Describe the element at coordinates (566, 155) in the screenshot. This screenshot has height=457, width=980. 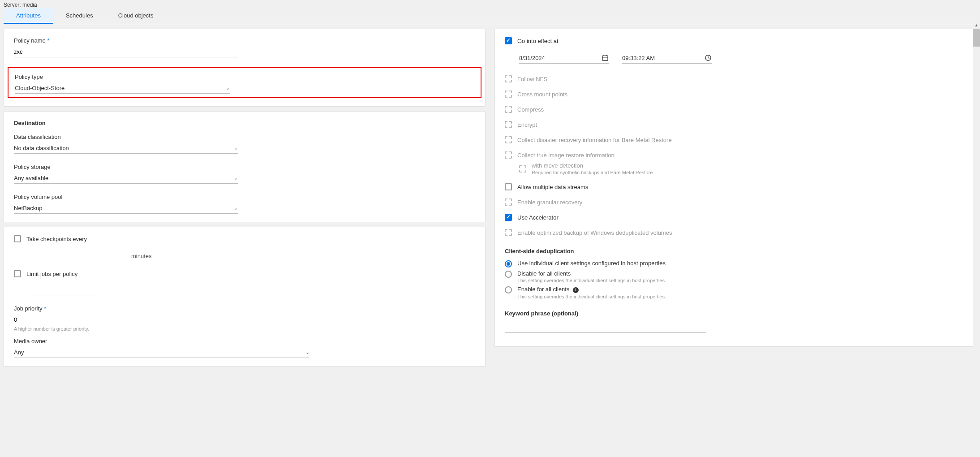
I see `collect-true-image-label: Collect true image restore information` at that location.